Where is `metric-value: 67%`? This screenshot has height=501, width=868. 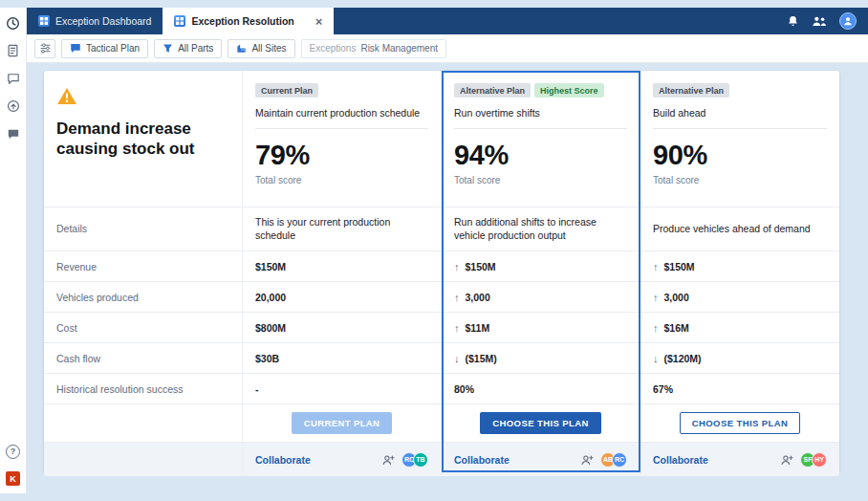 metric-value: 67% is located at coordinates (663, 389).